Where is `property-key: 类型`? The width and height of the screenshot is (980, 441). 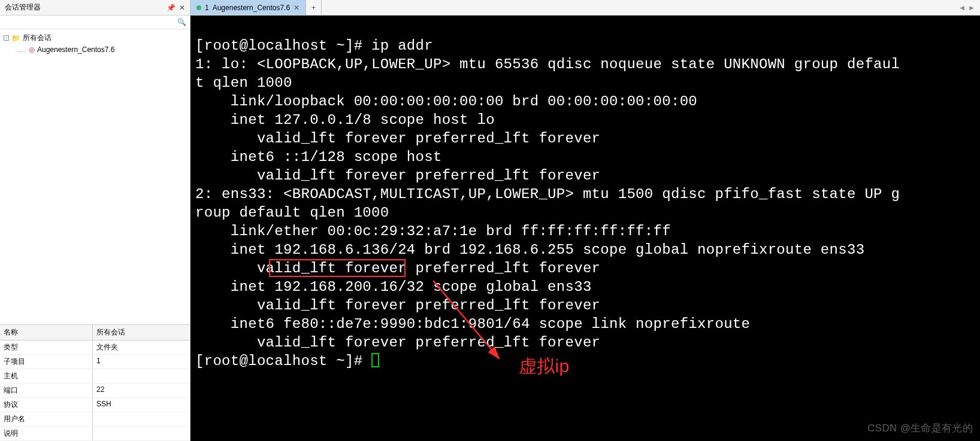 property-key: 类型 is located at coordinates (47, 347).